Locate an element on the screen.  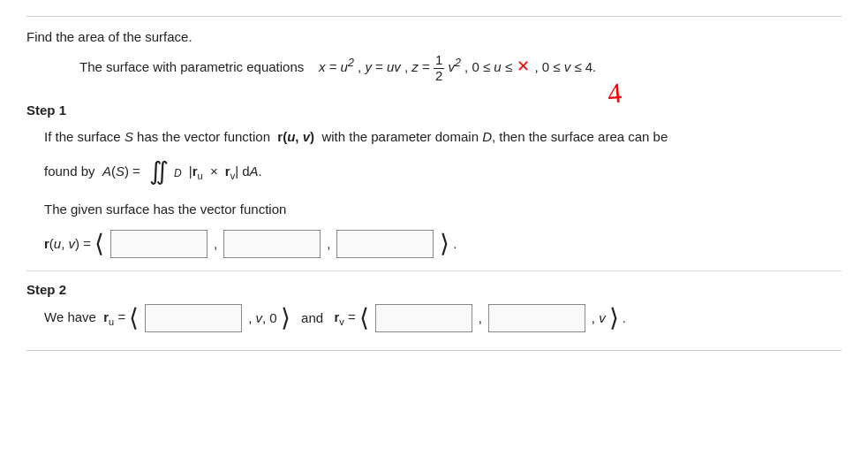
step2-section: Step 2 We have ru = ⟨ , v, 0 ⟩ and rv = … is located at coordinates (434, 308).